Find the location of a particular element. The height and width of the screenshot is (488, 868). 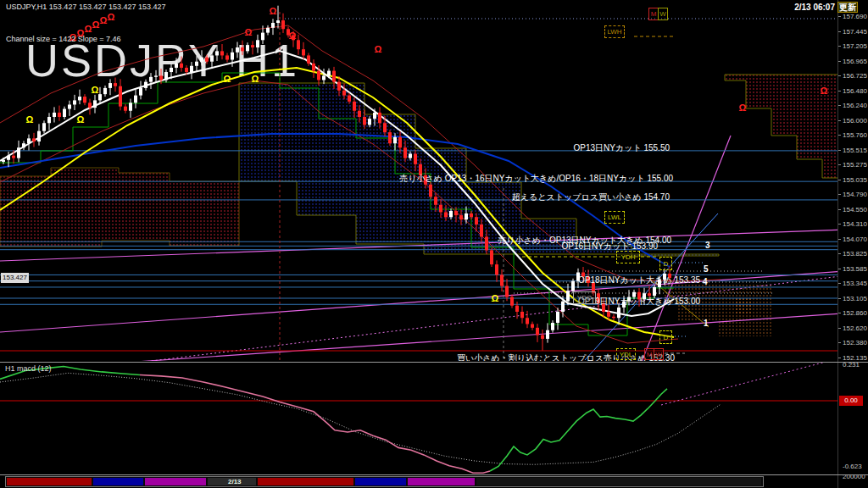

price-axis-label: 155.035 is located at coordinates (854, 180).